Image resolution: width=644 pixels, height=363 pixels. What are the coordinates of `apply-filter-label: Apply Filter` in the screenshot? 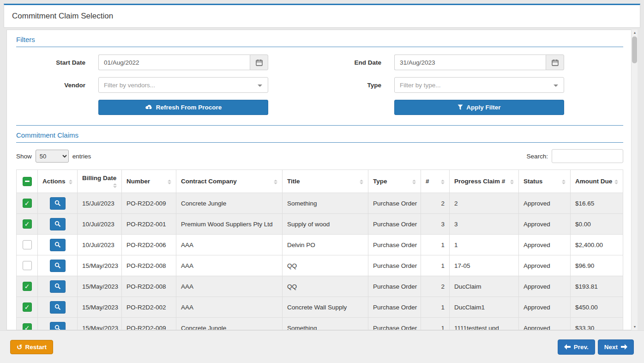 It's located at (483, 107).